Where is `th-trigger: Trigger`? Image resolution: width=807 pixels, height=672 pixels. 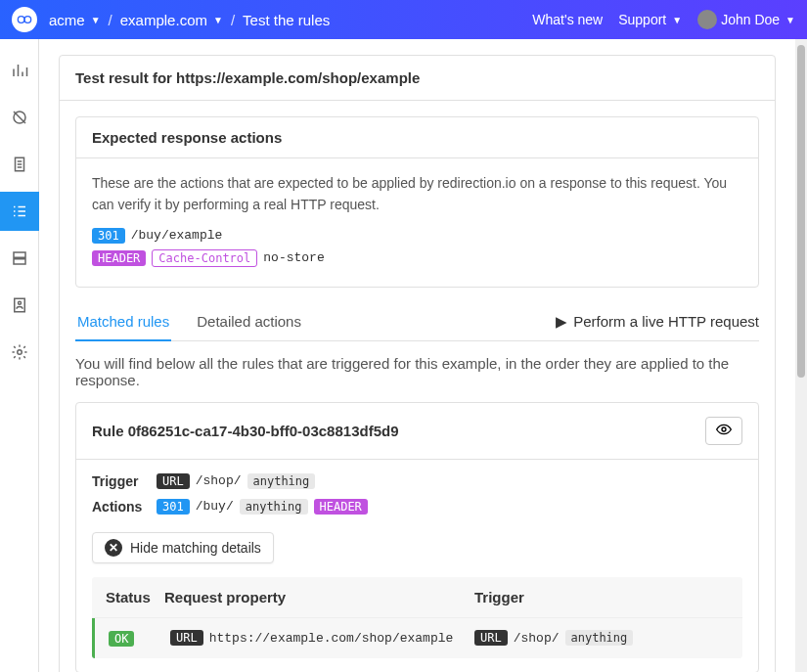 th-trigger: Trigger is located at coordinates (602, 597).